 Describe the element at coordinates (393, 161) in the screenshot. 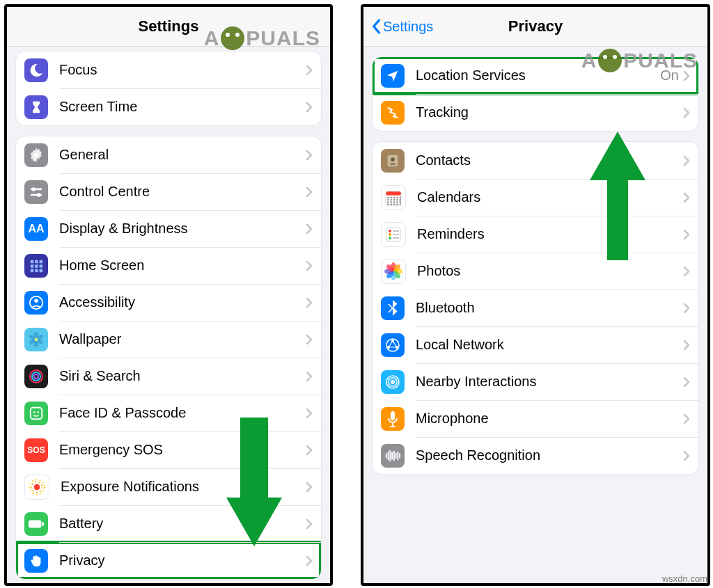

I see `contacts-icon` at that location.